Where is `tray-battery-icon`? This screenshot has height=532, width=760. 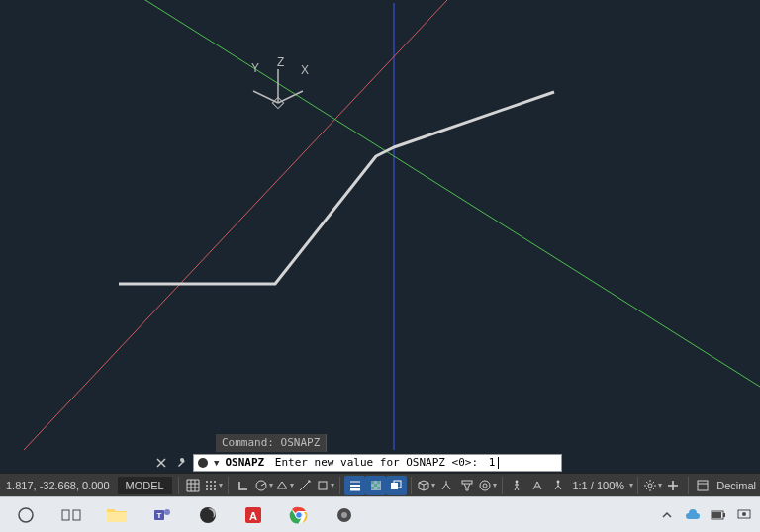
tray-battery-icon is located at coordinates (718, 515).